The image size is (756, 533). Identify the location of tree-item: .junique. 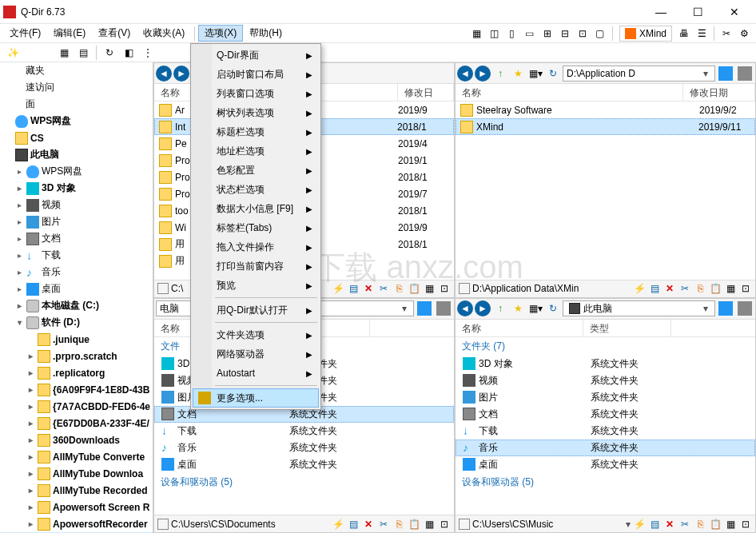
(77, 339).